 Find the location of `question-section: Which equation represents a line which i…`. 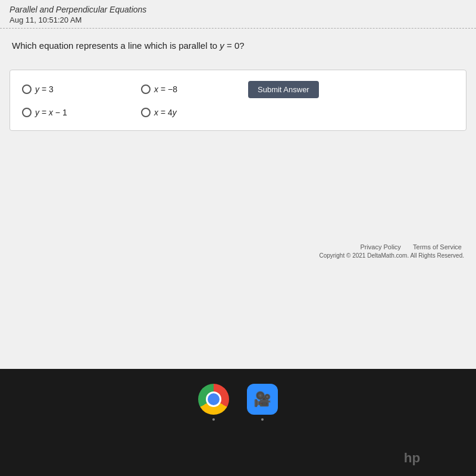

question-section: Which equation represents a line which i… is located at coordinates (238, 44).